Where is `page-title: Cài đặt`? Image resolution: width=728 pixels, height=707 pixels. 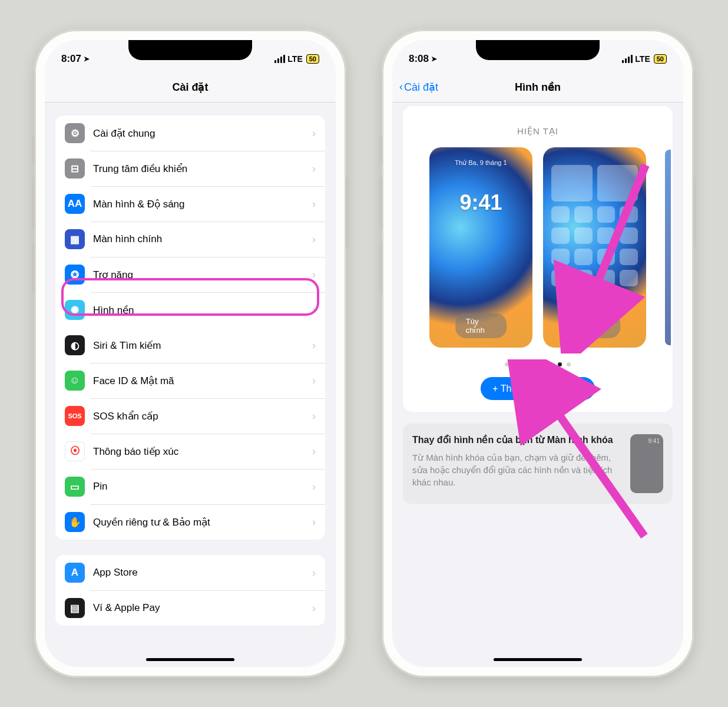 page-title: Cài đặt is located at coordinates (190, 87).